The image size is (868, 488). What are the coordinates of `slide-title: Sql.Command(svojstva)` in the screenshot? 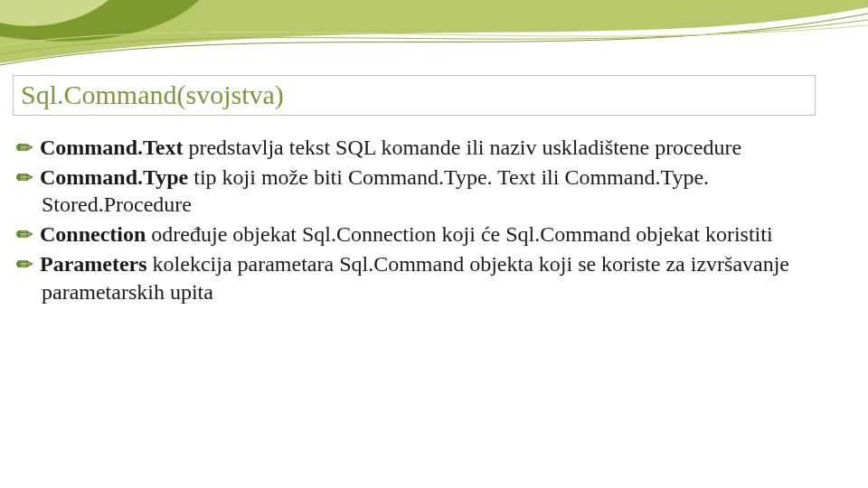 It's located at (152, 94).